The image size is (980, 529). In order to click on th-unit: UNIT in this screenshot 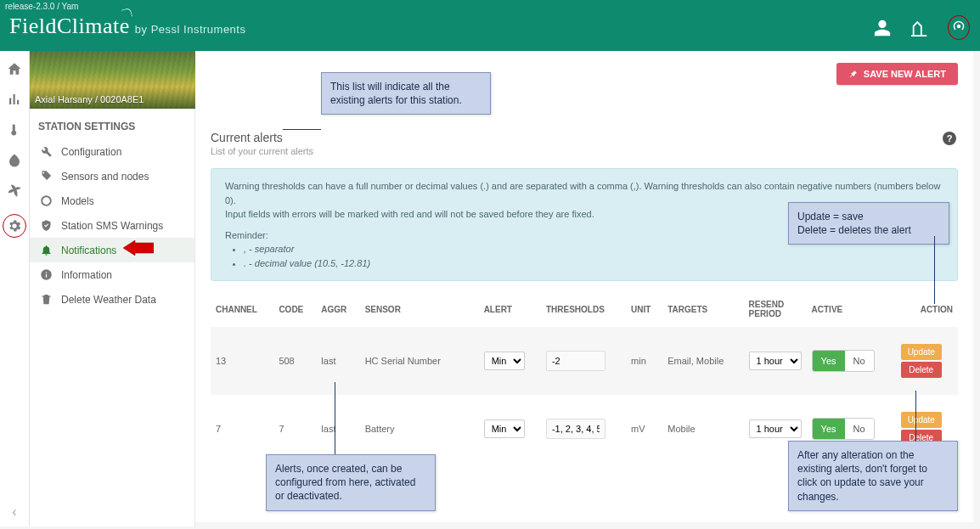, I will do `click(644, 309)`.